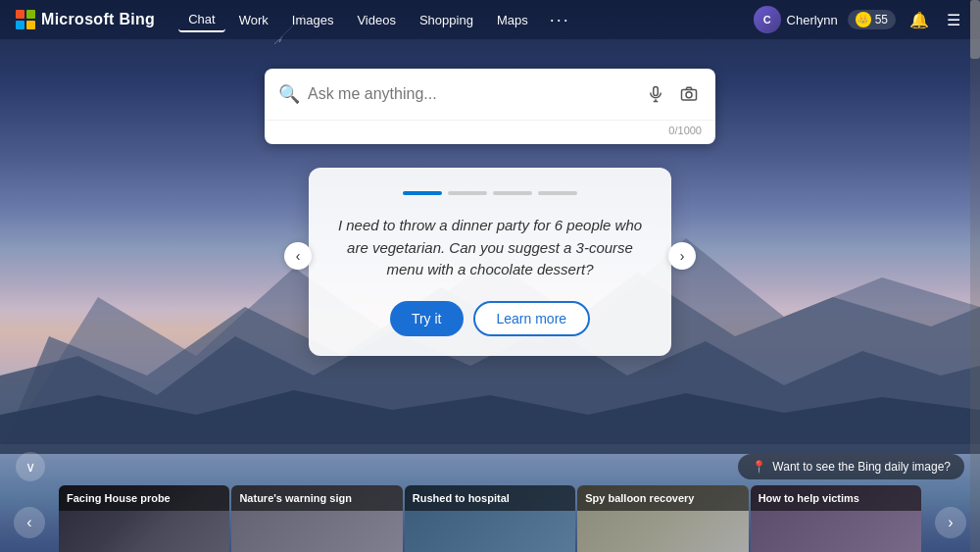  What do you see at coordinates (29, 523) in the screenshot?
I see `news-prev-button: ‹` at bounding box center [29, 523].